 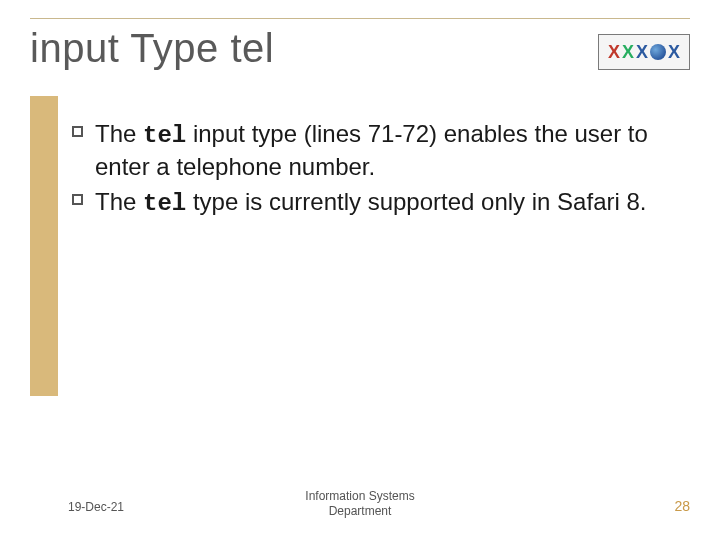 I want to click on text-span: type is currently supported only in Safa…, so click(x=416, y=202).